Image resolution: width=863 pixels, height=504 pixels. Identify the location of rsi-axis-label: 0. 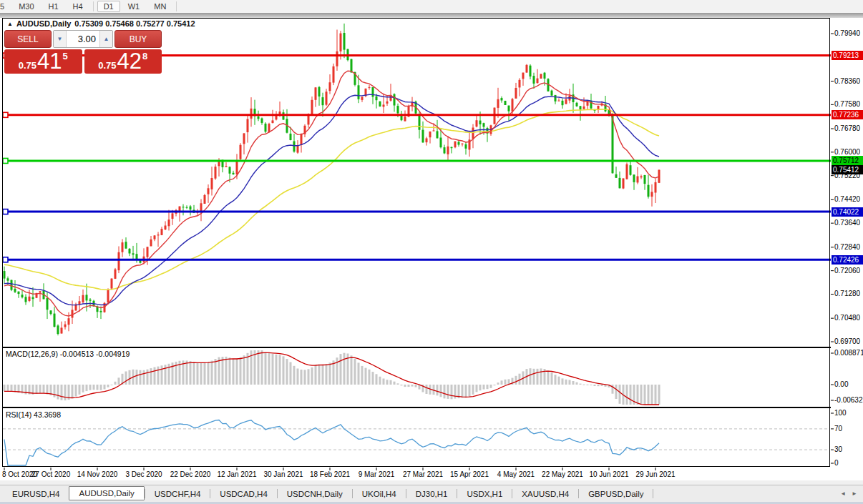
(837, 463).